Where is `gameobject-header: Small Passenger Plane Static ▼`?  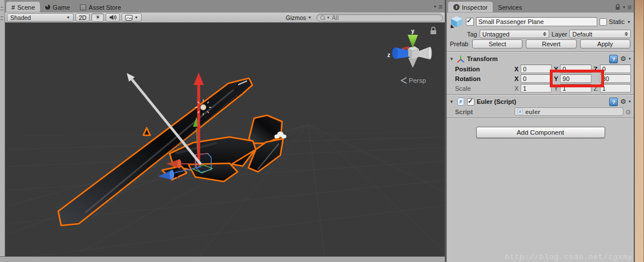
gameobject-header: Small Passenger Plane Static ▼ is located at coordinates (540, 21).